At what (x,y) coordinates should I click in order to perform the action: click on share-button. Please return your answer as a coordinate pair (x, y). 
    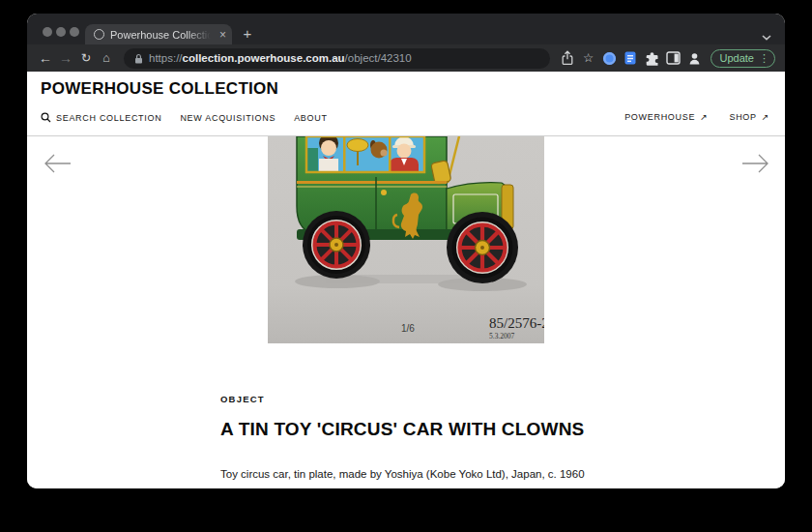
    Looking at the image, I should click on (568, 58).